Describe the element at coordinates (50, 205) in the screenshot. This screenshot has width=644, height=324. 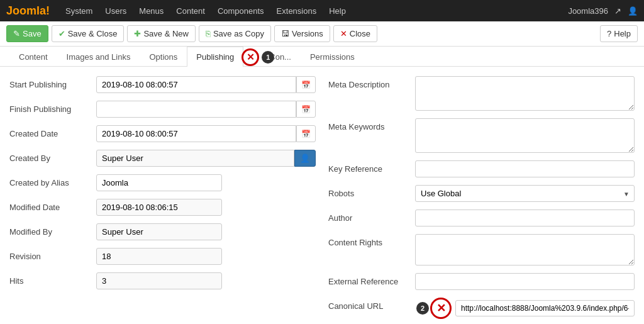
I see `modified-date-label: Modified Date` at that location.